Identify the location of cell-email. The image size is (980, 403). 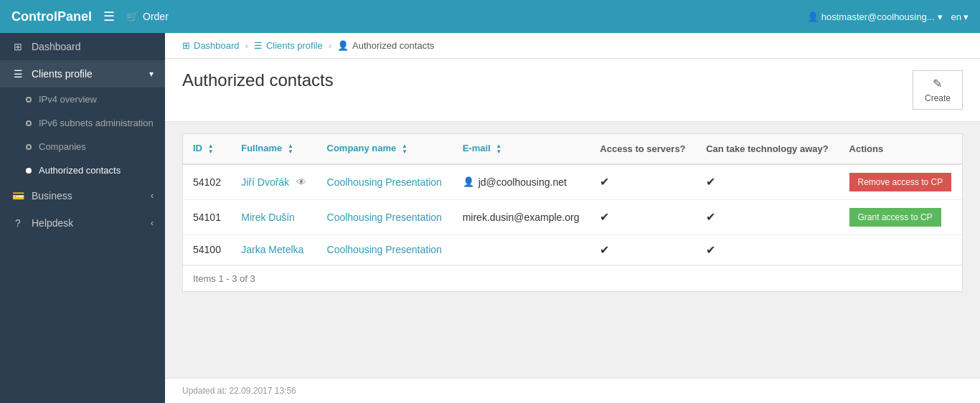
(522, 250).